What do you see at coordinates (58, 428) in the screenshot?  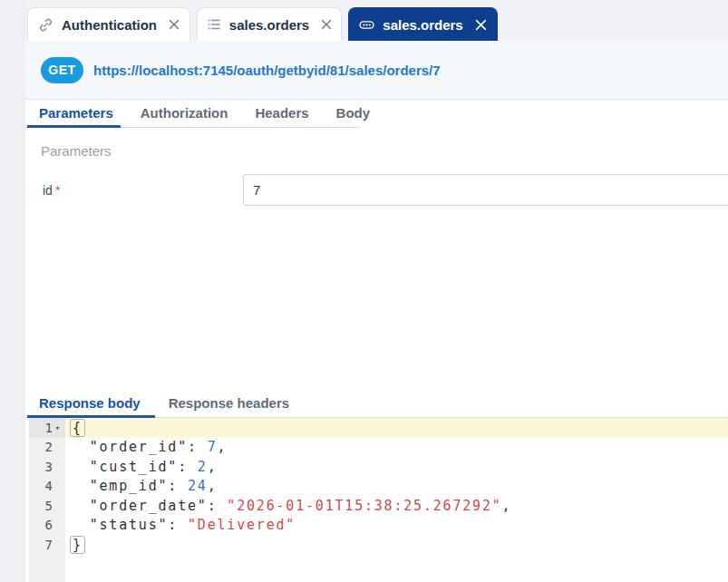 I see `fold-caret-icon: ▾` at bounding box center [58, 428].